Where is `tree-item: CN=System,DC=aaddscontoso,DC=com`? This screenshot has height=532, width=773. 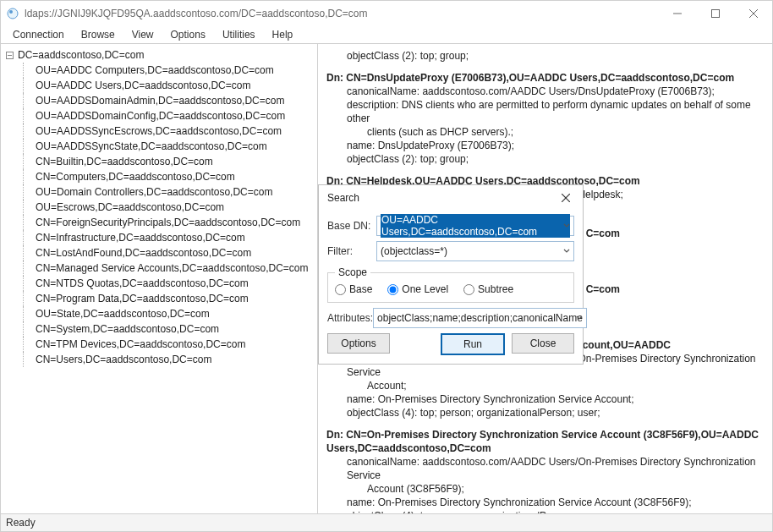
tree-item: CN=System,DC=aaddscontoso,DC=com is located at coordinates (170, 329).